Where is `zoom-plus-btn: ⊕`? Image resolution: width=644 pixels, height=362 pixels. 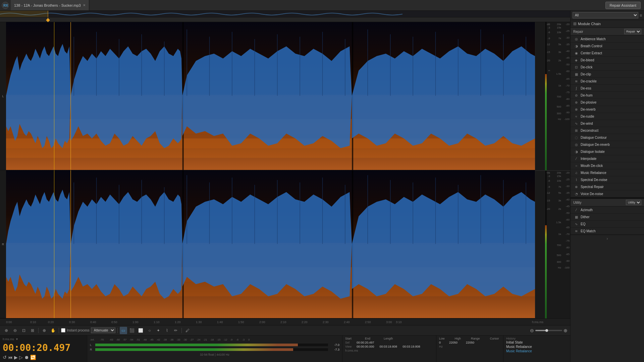 zoom-plus-btn: ⊕ is located at coordinates (566, 330).